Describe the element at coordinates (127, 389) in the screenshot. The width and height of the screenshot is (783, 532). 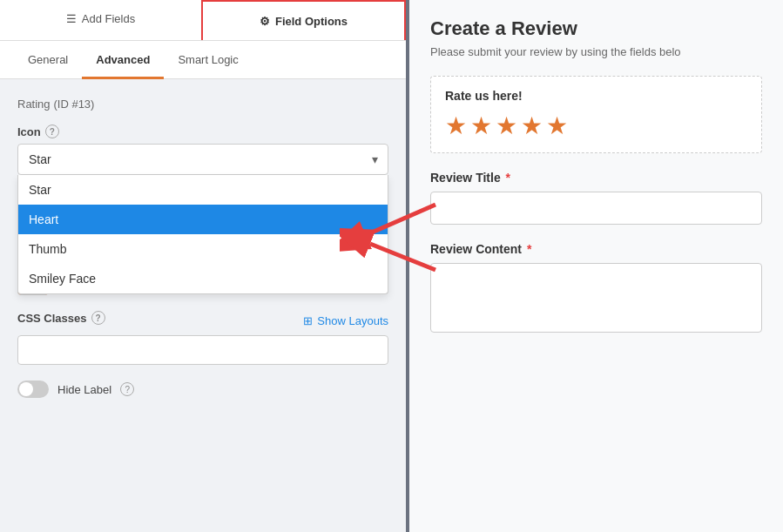
I see `hide-label-help-icon: ?` at that location.